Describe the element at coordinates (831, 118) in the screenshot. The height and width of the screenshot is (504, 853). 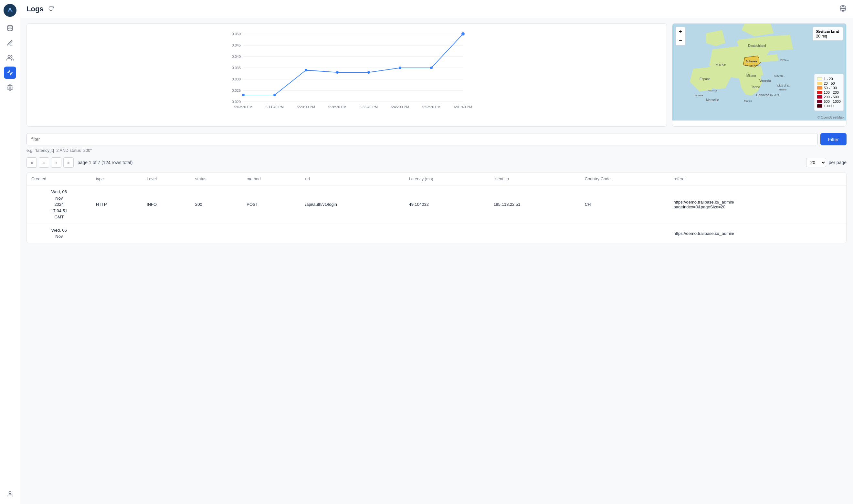
I see `map-attribution: © OpenStreetMap` at that location.